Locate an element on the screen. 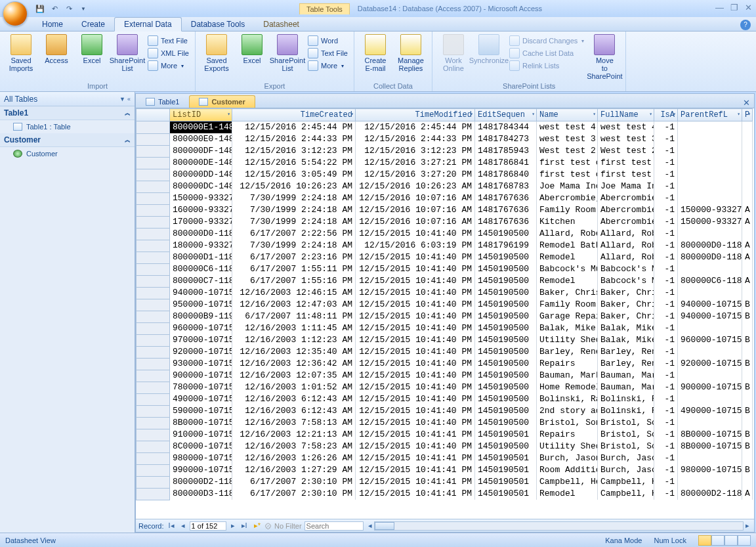  cell: 970000-10715 is located at coordinates (201, 340).